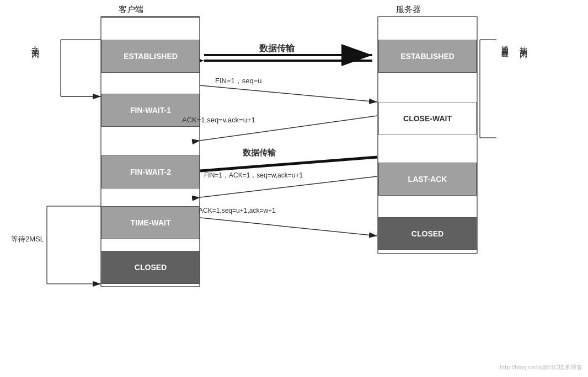 The height and width of the screenshot is (377, 588). Describe the element at coordinates (427, 56) in the screenshot. I see `server-established: ESTABLISHED` at that location.